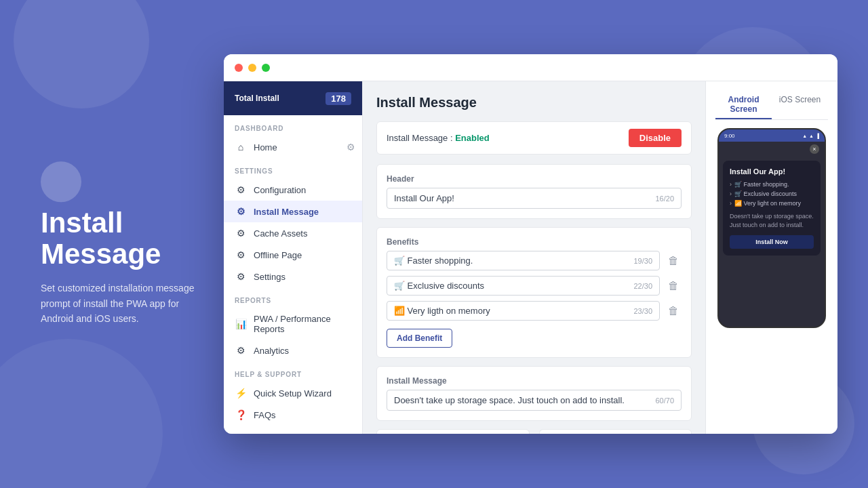 The width and height of the screenshot is (868, 488). Describe the element at coordinates (293, 168) in the screenshot. I see `settings-section: SETTINGS` at that location.